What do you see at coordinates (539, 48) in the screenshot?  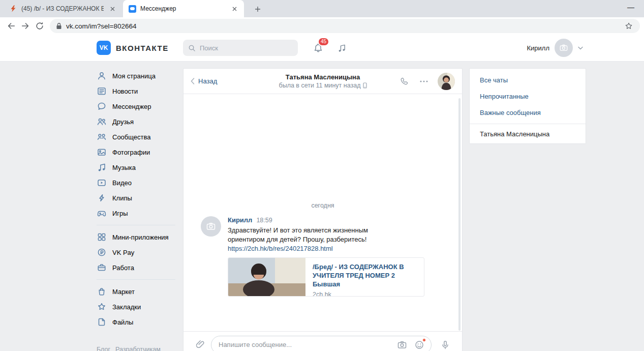 I see `user-name: Кирилл` at bounding box center [539, 48].